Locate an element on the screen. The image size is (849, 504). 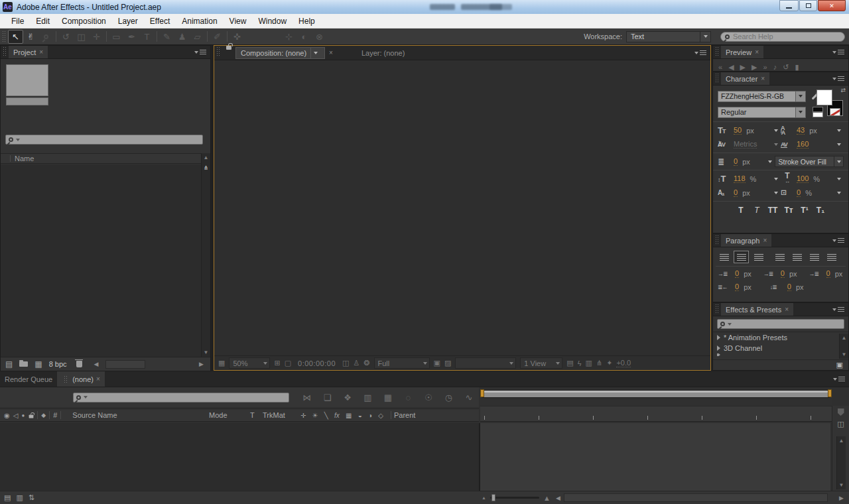
menu-help: Help is located at coordinates (306, 21).